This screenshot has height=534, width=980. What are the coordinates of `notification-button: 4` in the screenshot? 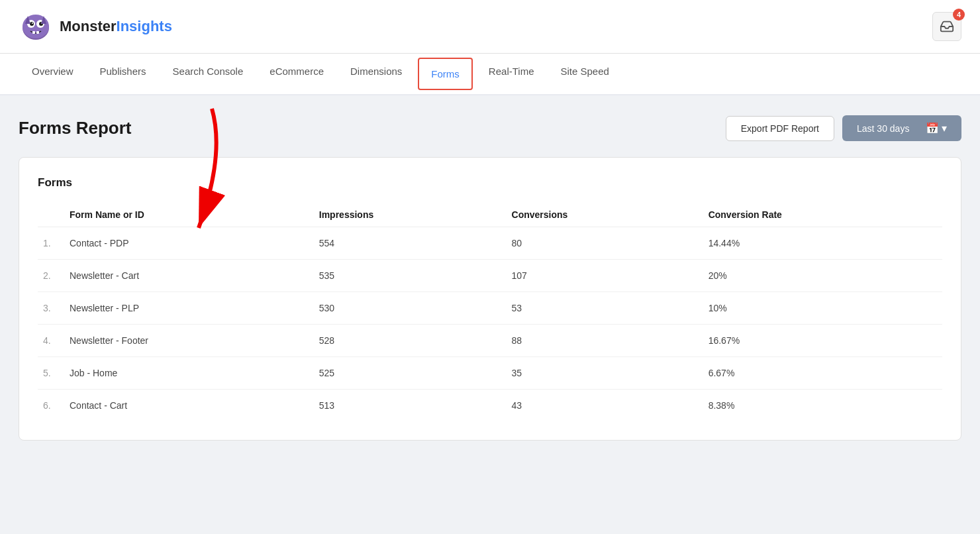 It's located at (947, 27).